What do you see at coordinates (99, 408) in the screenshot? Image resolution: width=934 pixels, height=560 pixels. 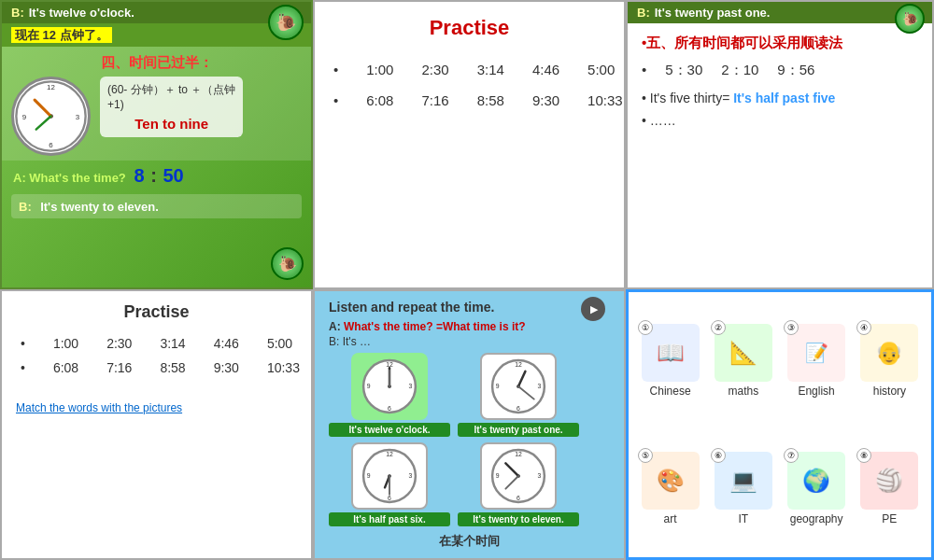 I see `match-words-link: Match the words with the pictures` at bounding box center [99, 408].